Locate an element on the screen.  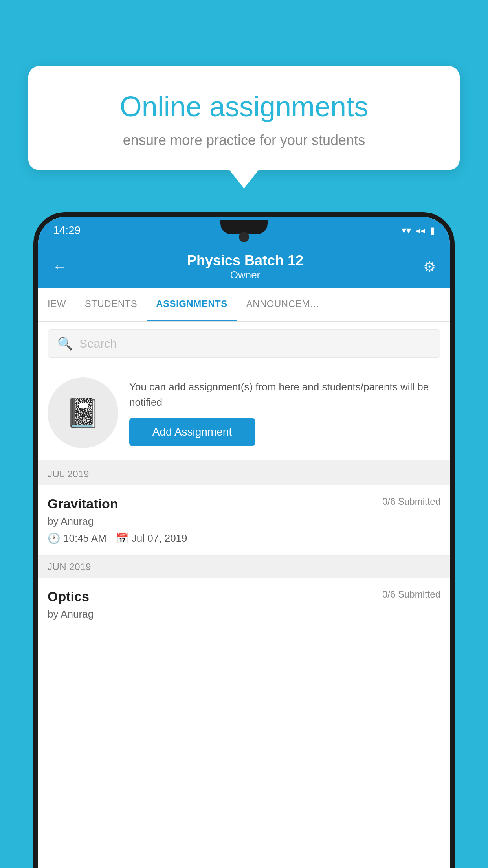
speech-bubble: Online assignments ensure more practice … is located at coordinates (244, 118).